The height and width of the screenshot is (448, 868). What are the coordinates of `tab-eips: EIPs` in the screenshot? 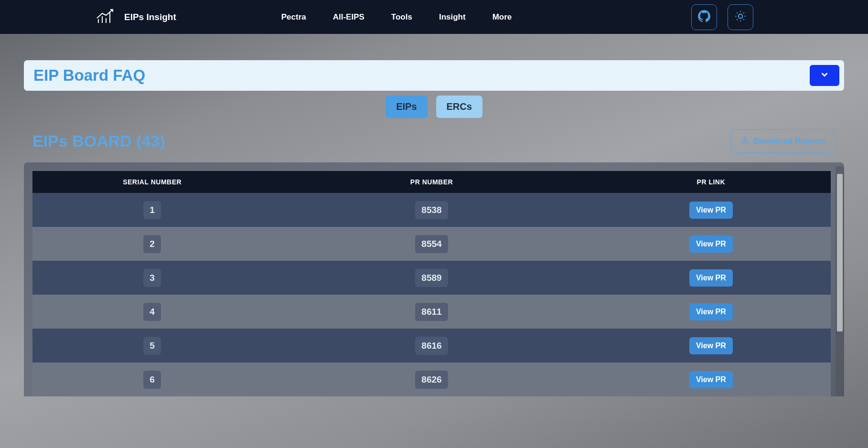 It's located at (406, 107).